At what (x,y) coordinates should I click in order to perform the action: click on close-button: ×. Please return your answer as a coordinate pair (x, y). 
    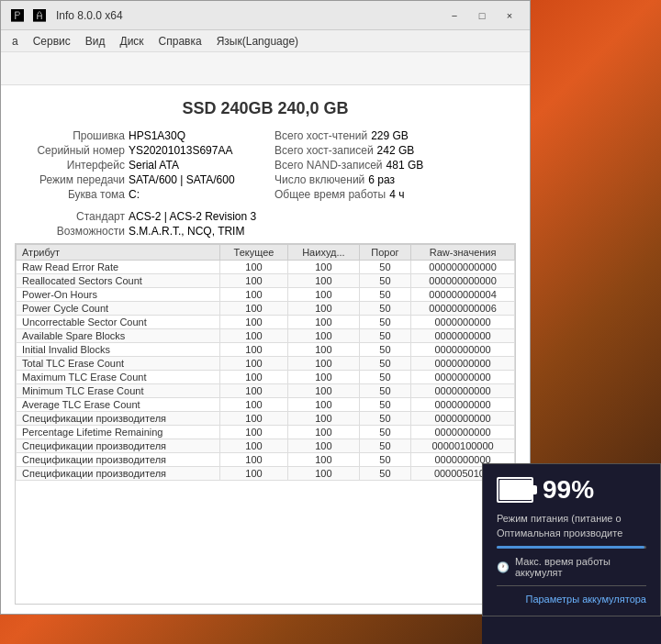
    Looking at the image, I should click on (510, 16).